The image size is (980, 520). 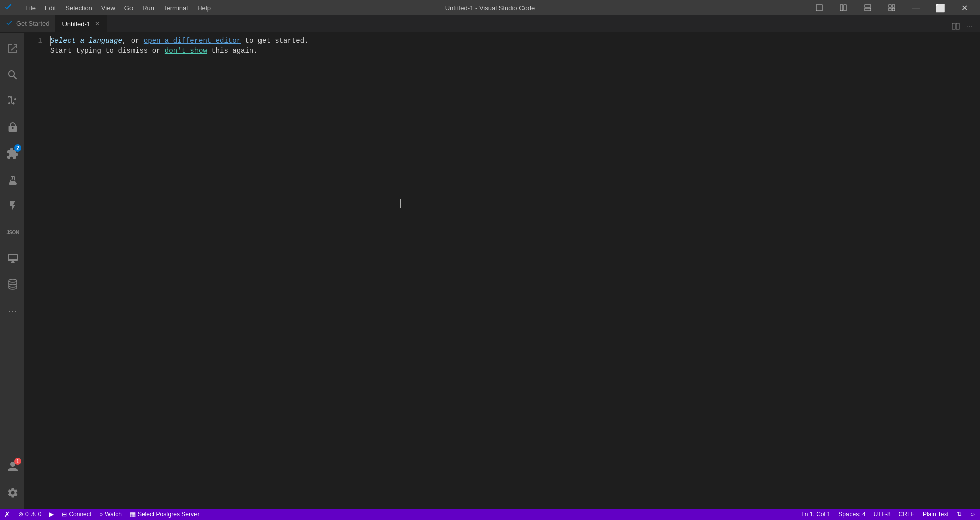 What do you see at coordinates (889, 514) in the screenshot?
I see `status-bar-right: Ln 1, Col 1 Spaces: 4 UTF-8 CRLF Plain T…` at bounding box center [889, 514].